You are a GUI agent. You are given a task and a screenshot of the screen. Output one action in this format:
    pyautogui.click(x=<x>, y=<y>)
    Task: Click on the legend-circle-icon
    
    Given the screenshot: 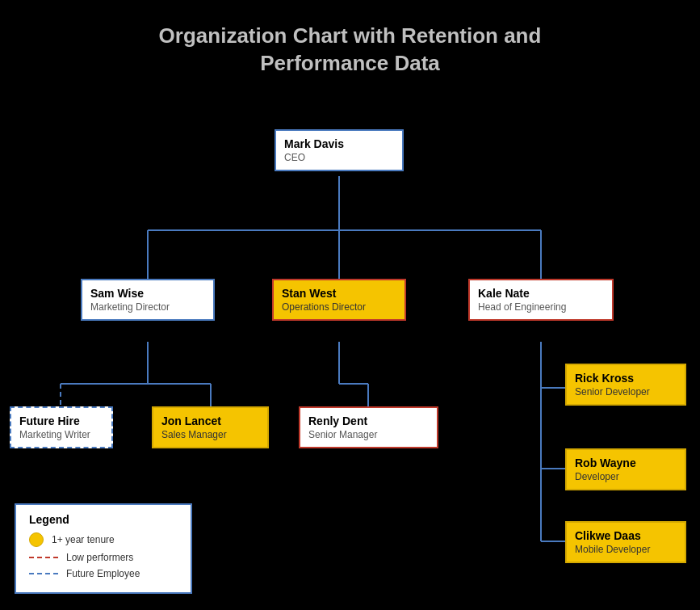 What is the action you would take?
    pyautogui.click(x=36, y=540)
    